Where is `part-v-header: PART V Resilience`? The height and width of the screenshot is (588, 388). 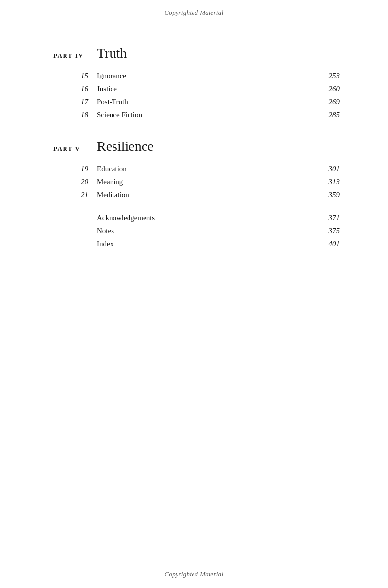 part-v-header: PART V Resilience is located at coordinates (196, 146).